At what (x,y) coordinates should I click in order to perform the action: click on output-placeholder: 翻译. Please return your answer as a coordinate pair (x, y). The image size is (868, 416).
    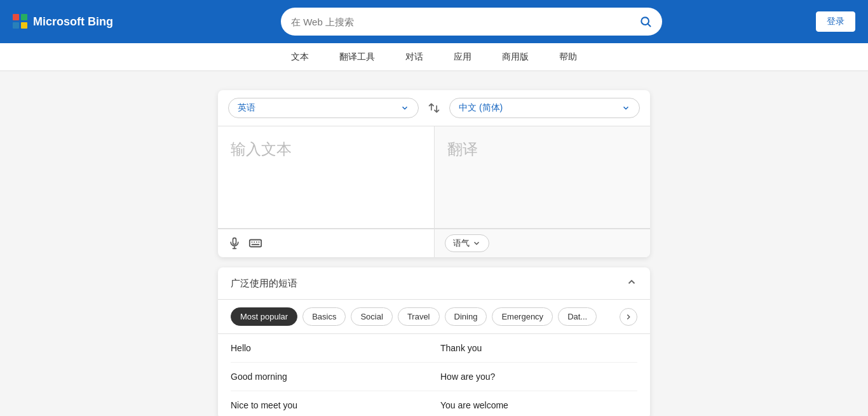
    Looking at the image, I should click on (543, 177).